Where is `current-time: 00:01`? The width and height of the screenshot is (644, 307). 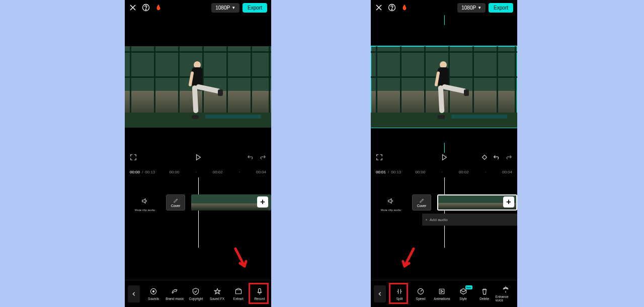 current-time: 00:01 is located at coordinates (381, 172).